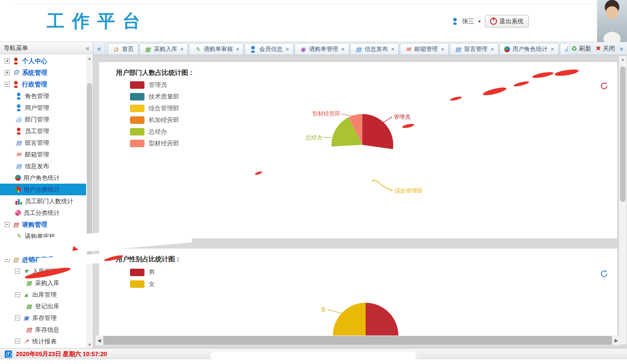 The width and height of the screenshot is (627, 364). What do you see at coordinates (137, 97) in the screenshot?
I see `legend-swatch` at bounding box center [137, 97].